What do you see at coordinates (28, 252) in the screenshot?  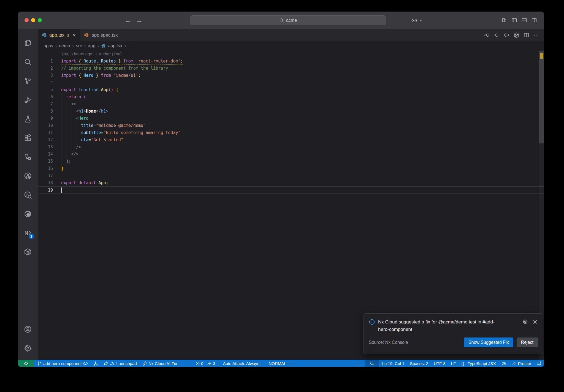 I see `activity-bar-item-package` at bounding box center [28, 252].